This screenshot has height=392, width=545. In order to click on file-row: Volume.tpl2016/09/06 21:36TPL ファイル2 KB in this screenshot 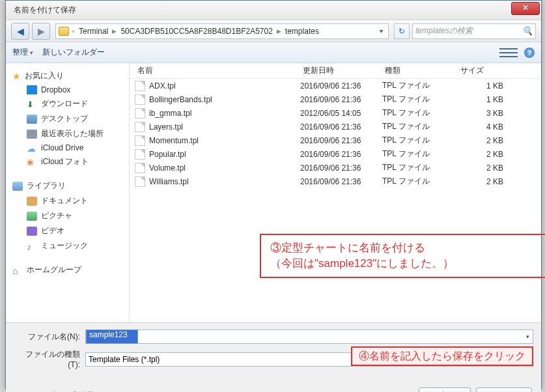, I will do `click(335, 168)`.